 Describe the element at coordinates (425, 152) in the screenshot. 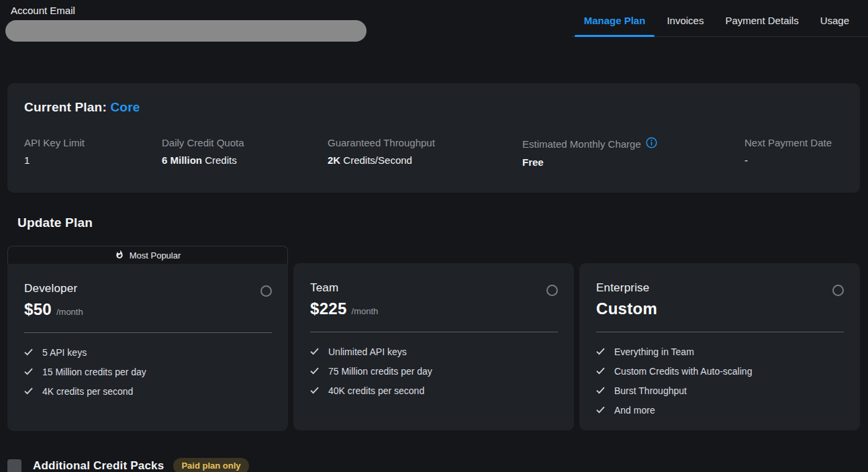

I see `stat-guaranteed-throughput: Guaranteed Throughput 2K Credits/Second` at that location.